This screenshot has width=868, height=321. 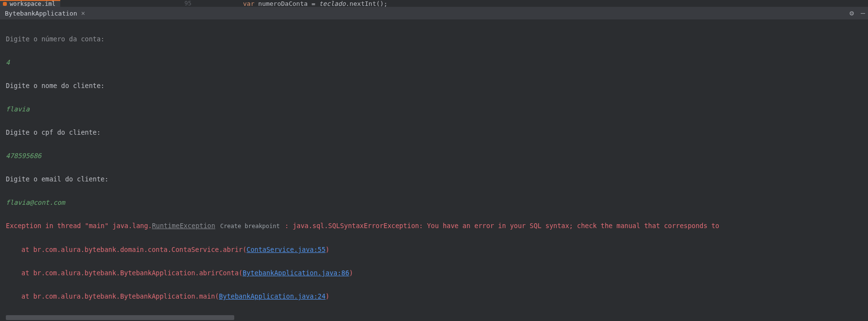 What do you see at coordinates (434, 3) in the screenshot?
I see `editor-top-strip: workspace.iml` at bounding box center [434, 3].